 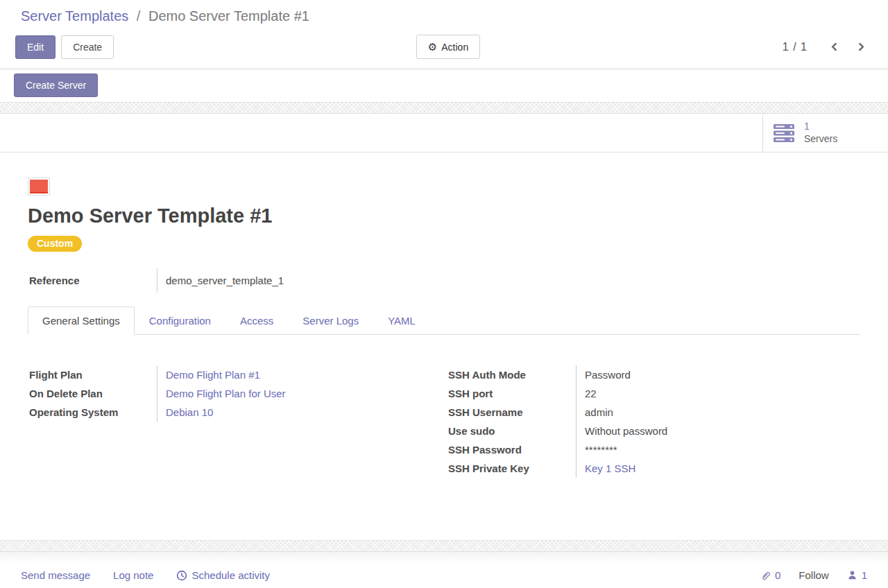 I want to click on flight-plan-value: Demo Flight Plan #1, so click(x=300, y=374).